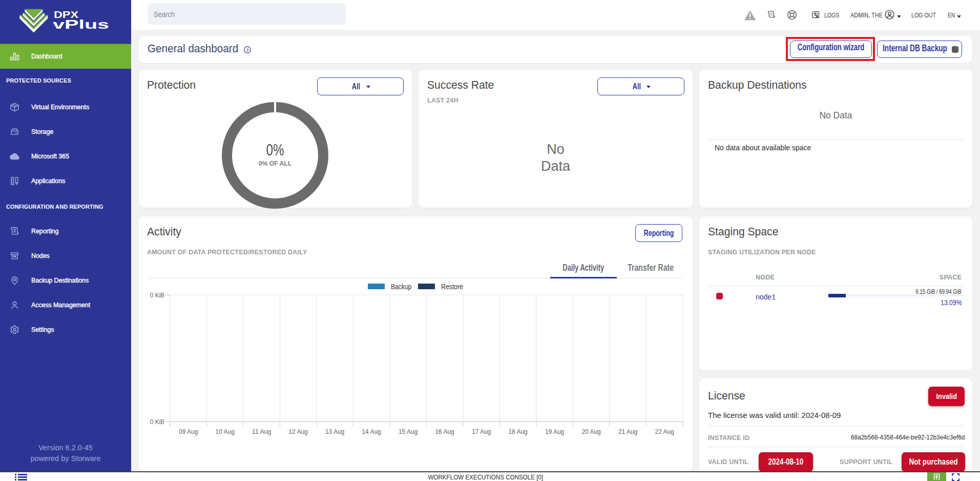 The height and width of the screenshot is (481, 980). Describe the element at coordinates (482, 432) in the screenshot. I see `svg-text: 17 Aug` at that location.